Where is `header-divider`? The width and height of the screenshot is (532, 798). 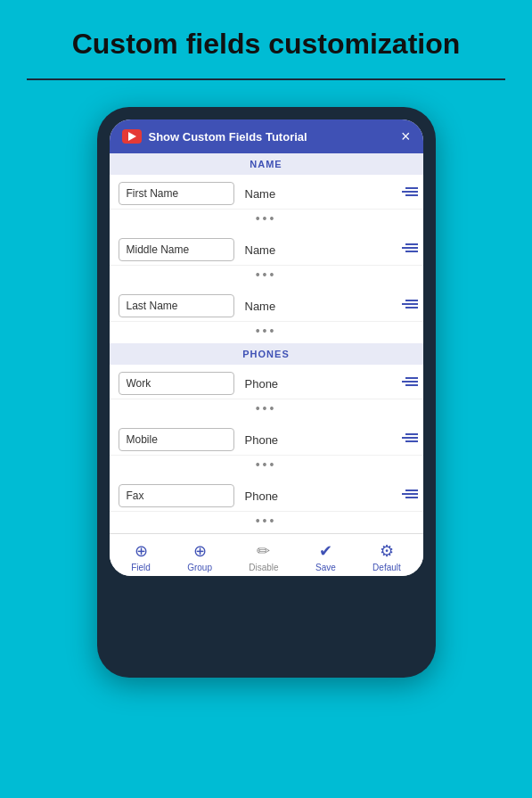
header-divider is located at coordinates (266, 79).